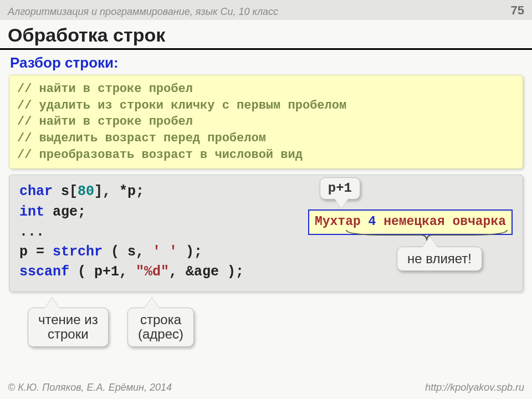 The width and height of the screenshot is (532, 399). Describe the element at coordinates (68, 327) in the screenshot. I see `callout-read-from-string: чтение из строки` at that location.